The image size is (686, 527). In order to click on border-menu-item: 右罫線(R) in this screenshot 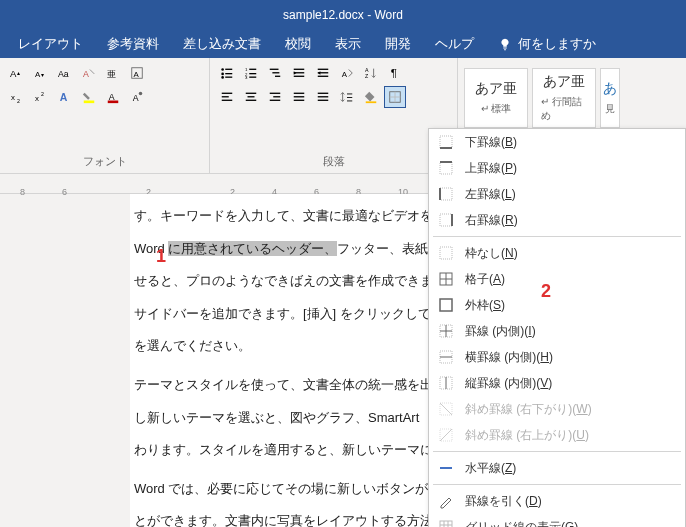, I will do `click(557, 220)`.